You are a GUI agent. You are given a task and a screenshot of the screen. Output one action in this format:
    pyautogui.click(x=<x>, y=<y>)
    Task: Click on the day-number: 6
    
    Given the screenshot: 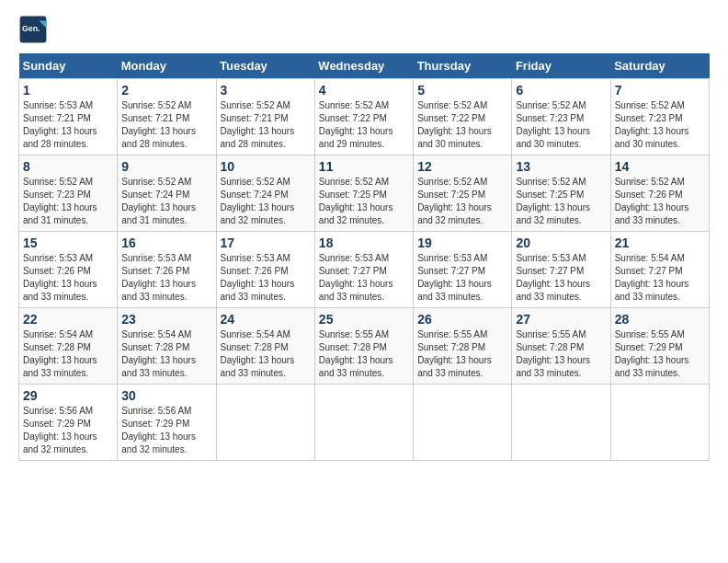 What is the action you would take?
    pyautogui.click(x=561, y=90)
    